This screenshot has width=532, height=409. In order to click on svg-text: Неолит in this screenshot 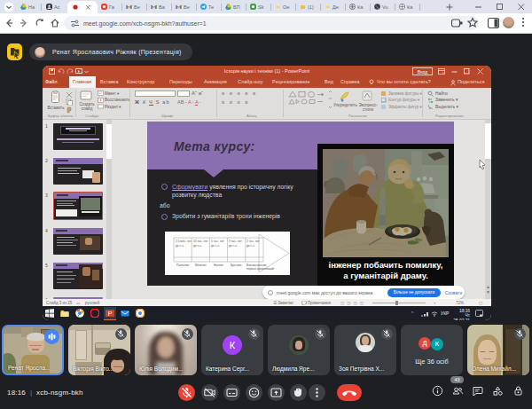, I will do `click(218, 265)`.